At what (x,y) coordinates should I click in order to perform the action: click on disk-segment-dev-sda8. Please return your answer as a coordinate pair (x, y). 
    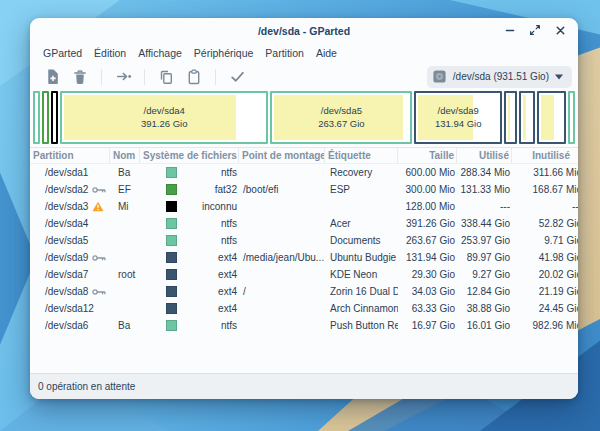
    Looking at the image, I should click on (527, 118).